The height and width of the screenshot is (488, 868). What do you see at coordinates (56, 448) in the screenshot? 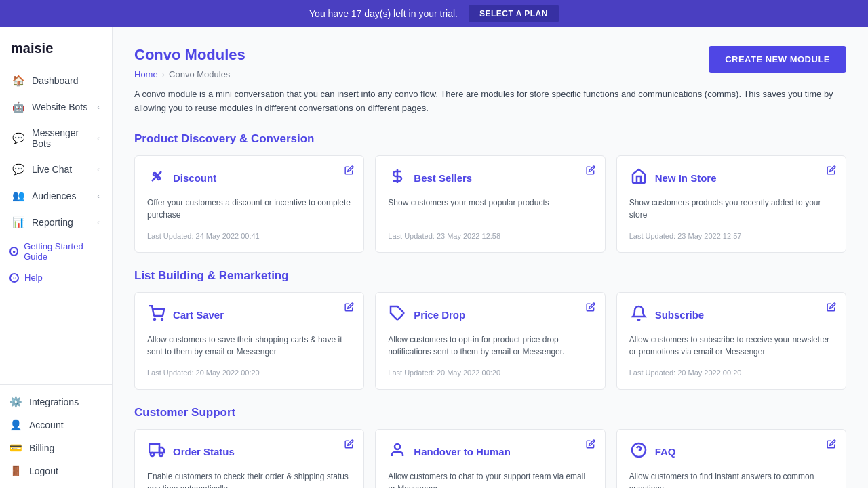
I see `sidebar-item-billing: 💳 Billing` at bounding box center [56, 448].